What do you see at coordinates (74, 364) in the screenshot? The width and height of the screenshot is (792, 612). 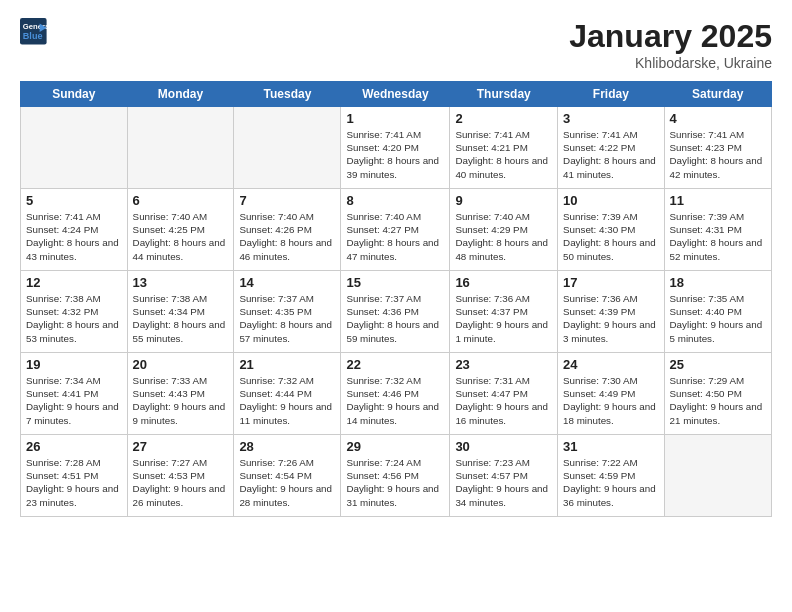 I see `day-number: 19` at bounding box center [74, 364].